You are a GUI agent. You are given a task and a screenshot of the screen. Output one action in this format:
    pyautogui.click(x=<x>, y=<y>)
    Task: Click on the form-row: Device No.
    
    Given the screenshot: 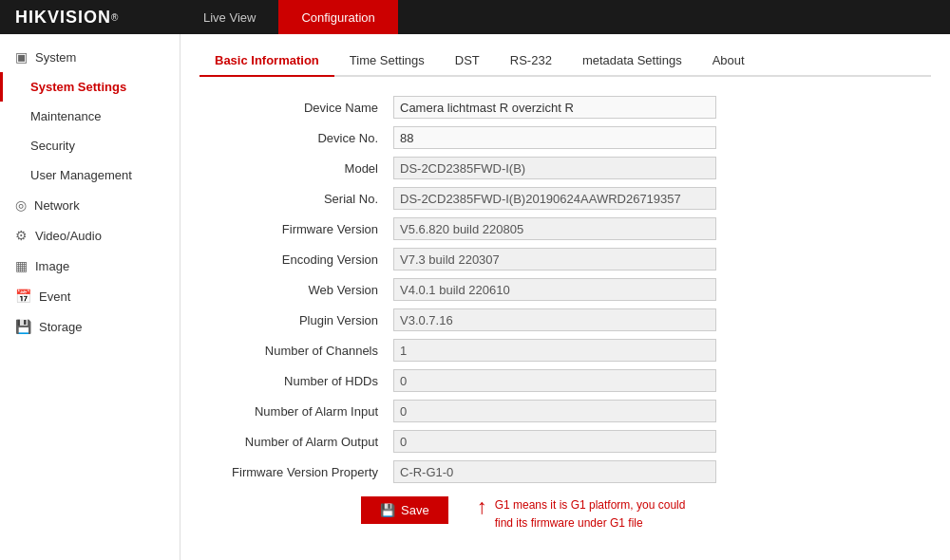 What is the action you would take?
    pyautogui.click(x=565, y=138)
    